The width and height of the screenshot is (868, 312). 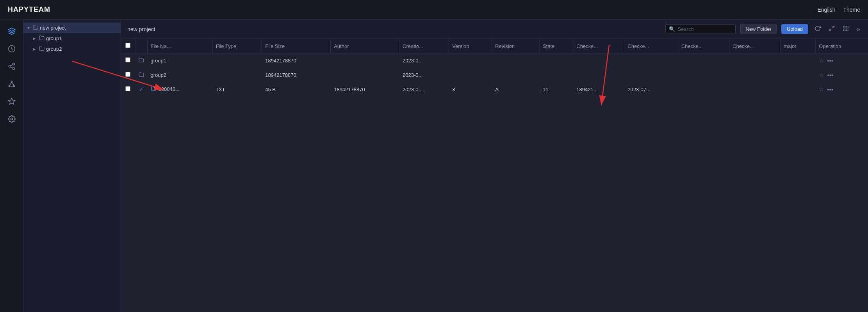 I want to click on sidebar-item-settings, so click(x=12, y=119).